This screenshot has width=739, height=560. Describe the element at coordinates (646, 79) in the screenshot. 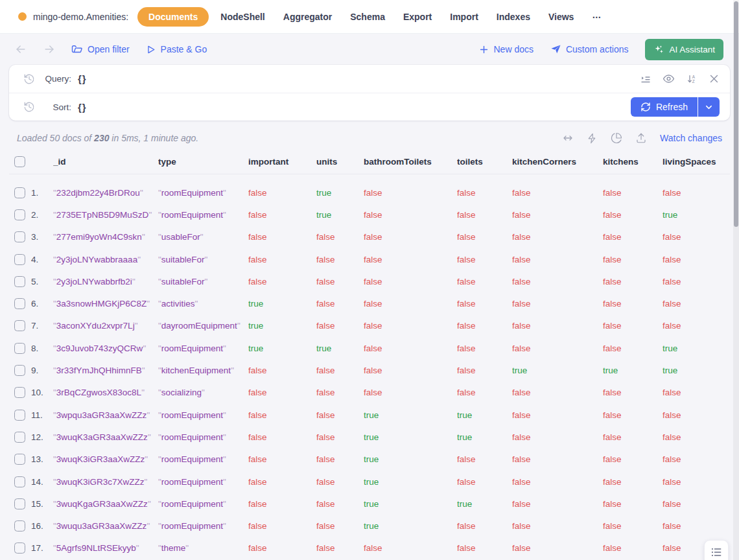

I see `format-query-button` at that location.